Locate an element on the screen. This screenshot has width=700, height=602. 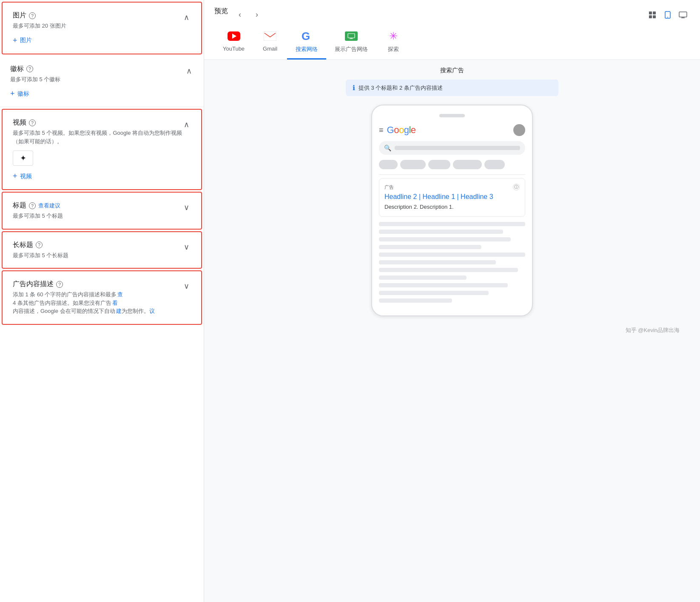
video-subtitle: 最多可添加 5 个视频。如果您没有视频，Google 将自动为您制作视频（如果可… is located at coordinates (97, 137).